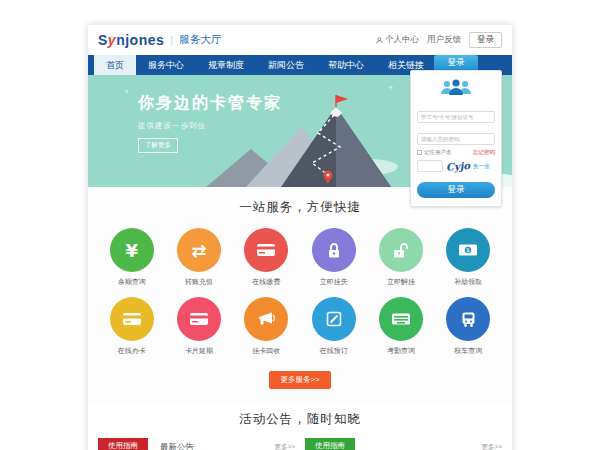 This screenshot has width=600, height=450. What do you see at coordinates (266, 351) in the screenshot?
I see `service-label: 挂卡回收` at bounding box center [266, 351].